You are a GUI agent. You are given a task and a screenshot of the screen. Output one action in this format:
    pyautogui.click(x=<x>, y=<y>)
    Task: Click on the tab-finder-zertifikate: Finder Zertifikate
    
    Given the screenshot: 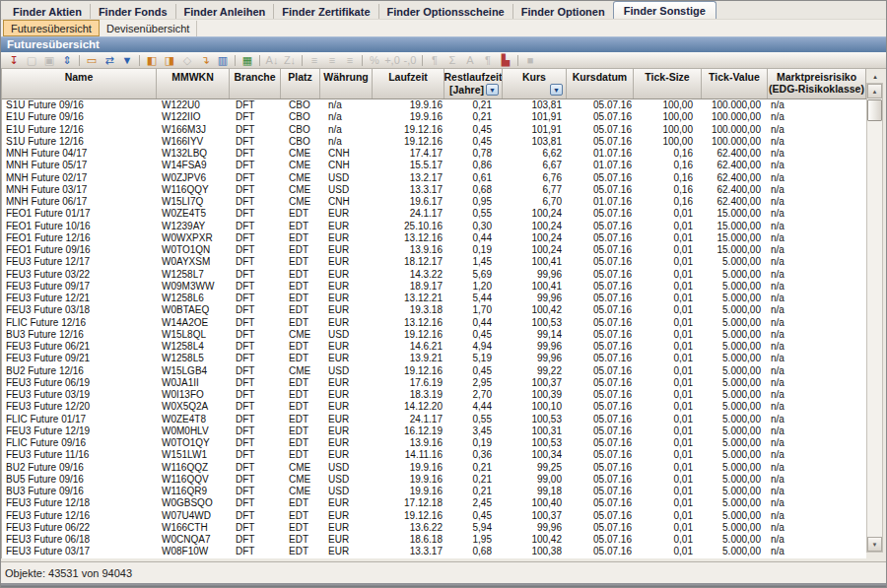 What is the action you would take?
    pyautogui.click(x=325, y=12)
    